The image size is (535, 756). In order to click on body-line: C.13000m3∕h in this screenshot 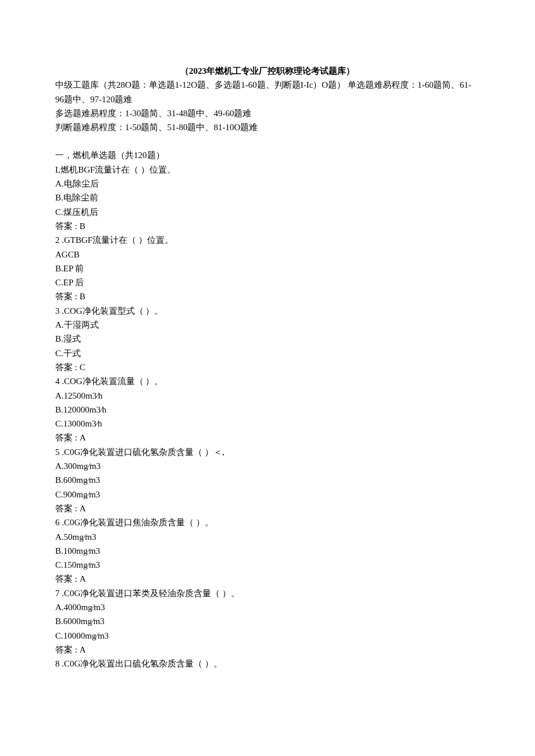, I will do `click(268, 424)`.